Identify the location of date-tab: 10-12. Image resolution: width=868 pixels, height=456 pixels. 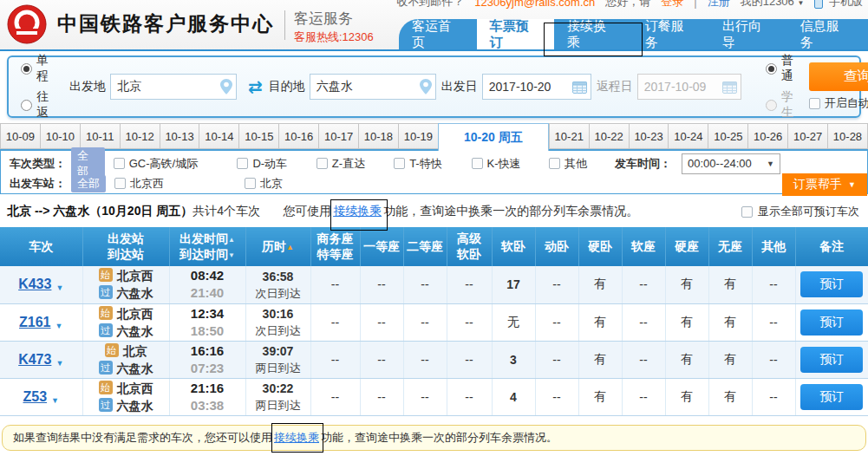
(140, 136).